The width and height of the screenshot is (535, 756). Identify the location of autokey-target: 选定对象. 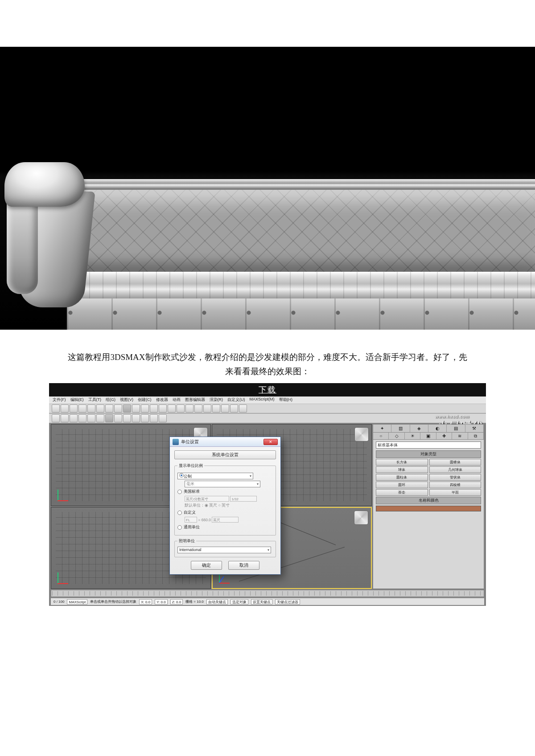
(239, 602).